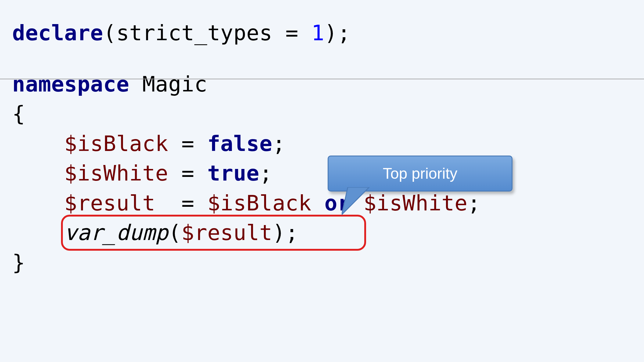  Describe the element at coordinates (322, 79) in the screenshot. I see `horizontal-separator` at that location.